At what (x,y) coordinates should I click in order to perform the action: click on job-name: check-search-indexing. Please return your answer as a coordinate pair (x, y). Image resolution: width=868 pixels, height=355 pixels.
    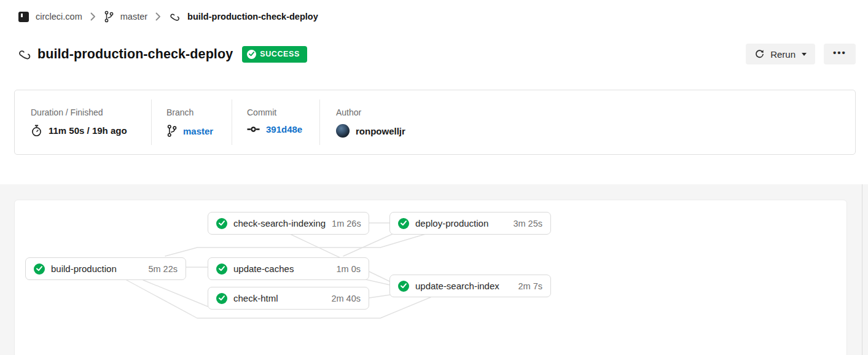
    Looking at the image, I should click on (280, 224).